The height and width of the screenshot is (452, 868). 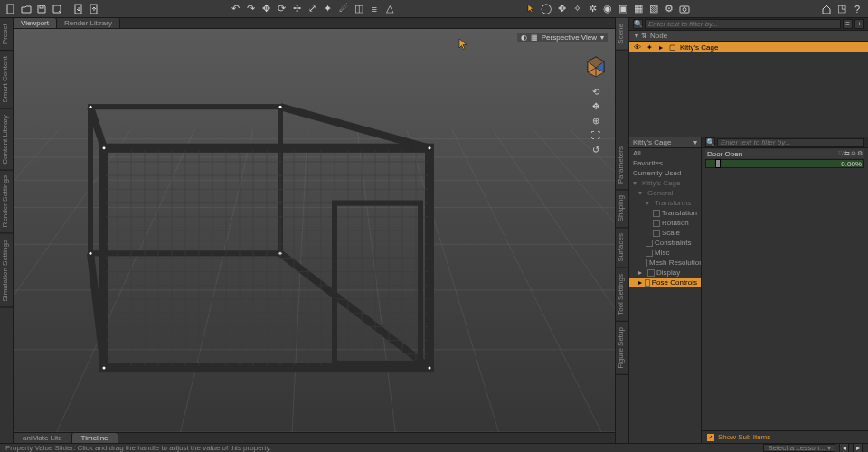 I want to click on measure-tool: △, so click(x=390, y=9).